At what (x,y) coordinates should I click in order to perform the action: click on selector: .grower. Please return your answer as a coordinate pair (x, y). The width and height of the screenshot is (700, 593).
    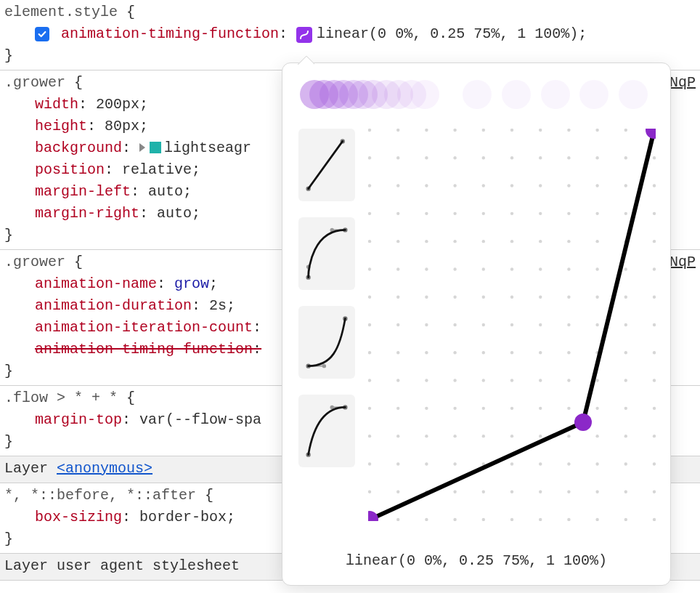
    Looking at the image, I should click on (35, 83).